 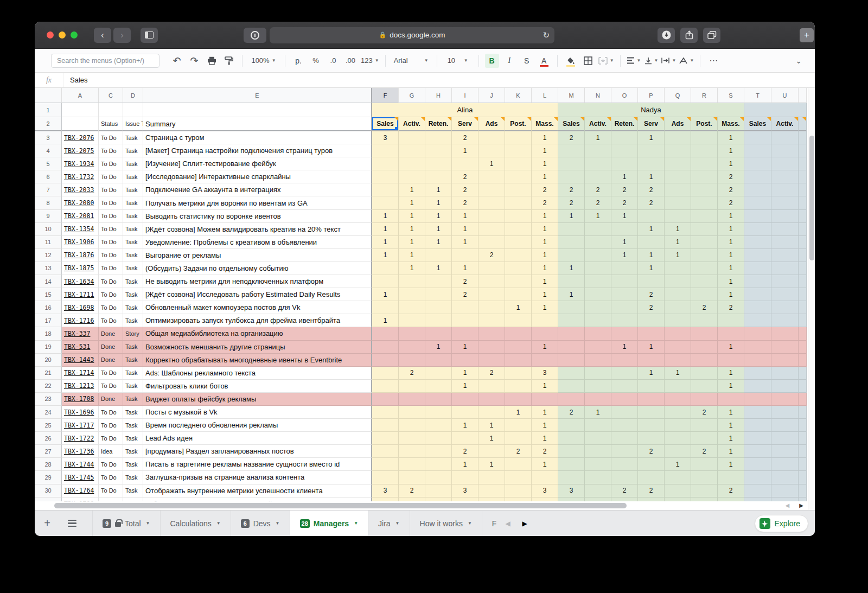 I want to click on summary-cell: [Исследование] Интерактивные спарклайны, so click(x=258, y=177).